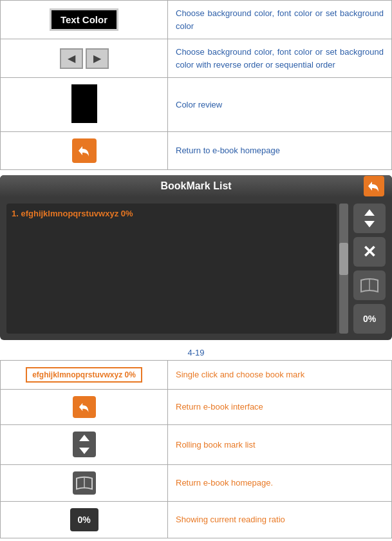  What do you see at coordinates (84, 483) in the screenshot?
I see `icon-cell-book-home` at bounding box center [84, 483].